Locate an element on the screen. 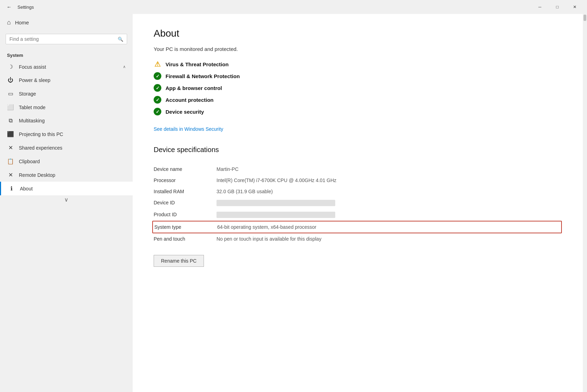  page-title: About is located at coordinates (358, 33).